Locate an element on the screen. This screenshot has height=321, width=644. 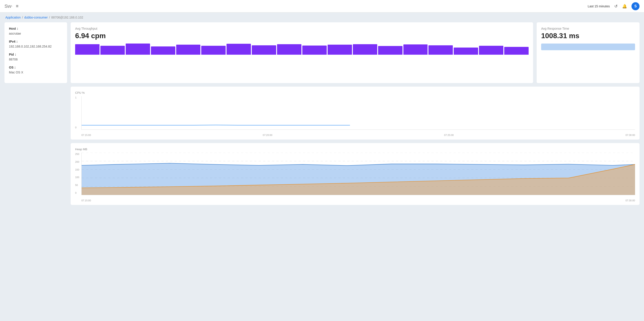
ipv4-label: IPv4： is located at coordinates (36, 42).